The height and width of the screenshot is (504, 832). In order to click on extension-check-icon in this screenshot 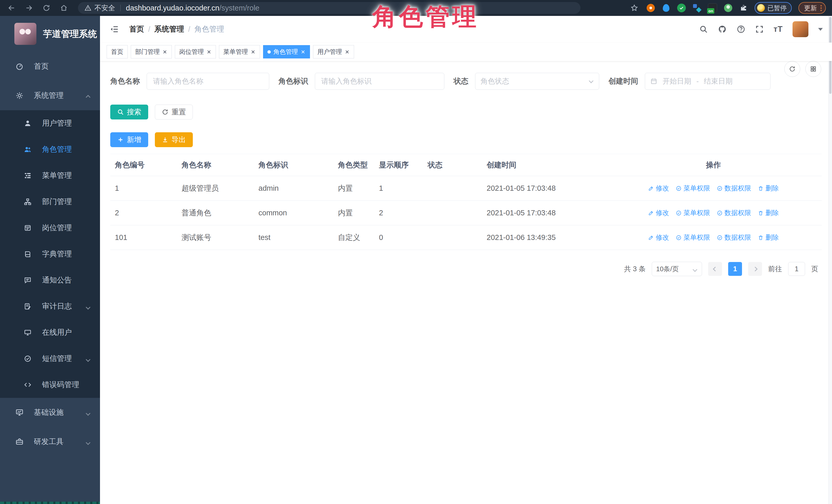, I will do `click(681, 8)`.